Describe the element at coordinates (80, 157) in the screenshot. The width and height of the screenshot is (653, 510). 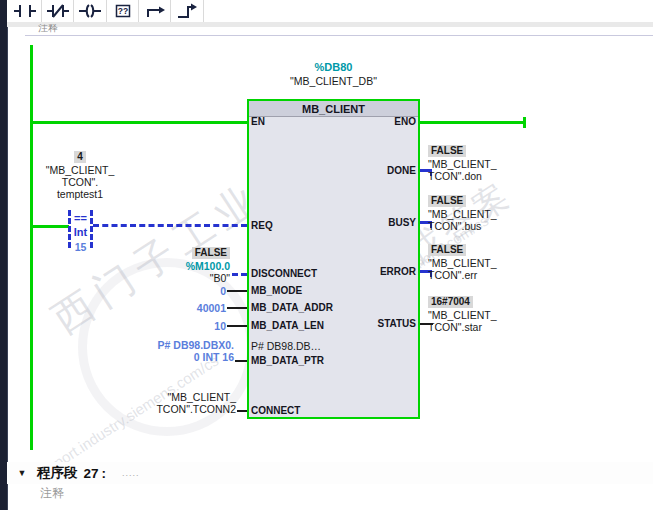
I see `monitor-value-badge: 4` at that location.